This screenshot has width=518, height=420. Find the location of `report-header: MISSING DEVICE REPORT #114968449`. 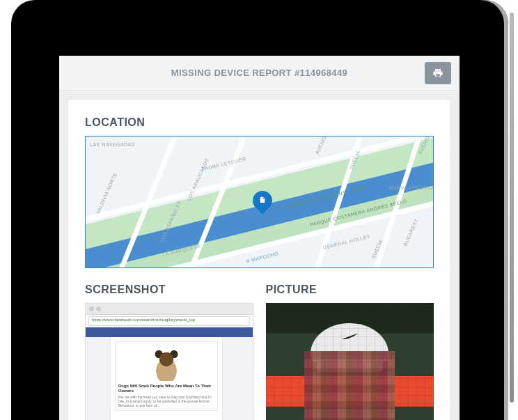

report-header: MISSING DEVICE REPORT #114968449 is located at coordinates (259, 73).